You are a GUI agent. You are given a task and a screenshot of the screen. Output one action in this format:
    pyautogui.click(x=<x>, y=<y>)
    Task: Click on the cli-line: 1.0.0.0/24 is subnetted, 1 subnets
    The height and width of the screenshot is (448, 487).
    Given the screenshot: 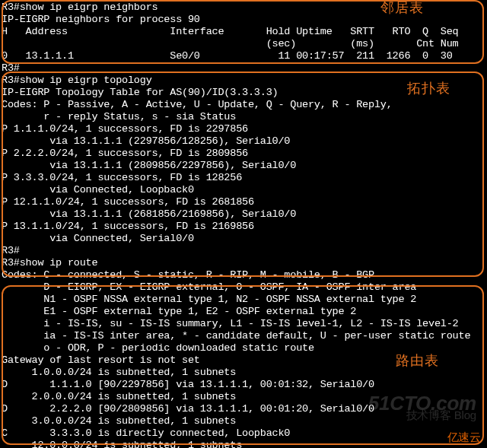 What is the action you would take?
    pyautogui.click(x=244, y=373)
    